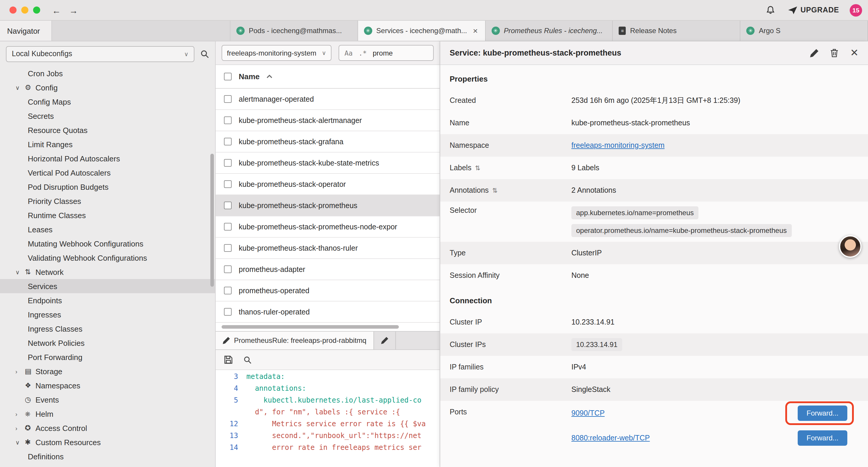 The image size is (868, 467). Describe the element at coordinates (107, 329) in the screenshot. I see `sidebar-item-ingress-classes: Ingress Classes` at that location.